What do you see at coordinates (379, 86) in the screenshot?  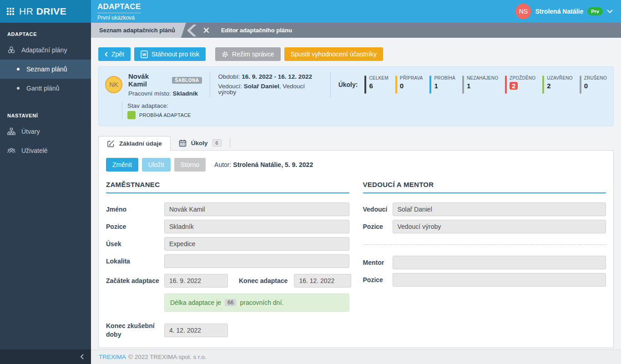 I see `counter-value: 6` at bounding box center [379, 86].